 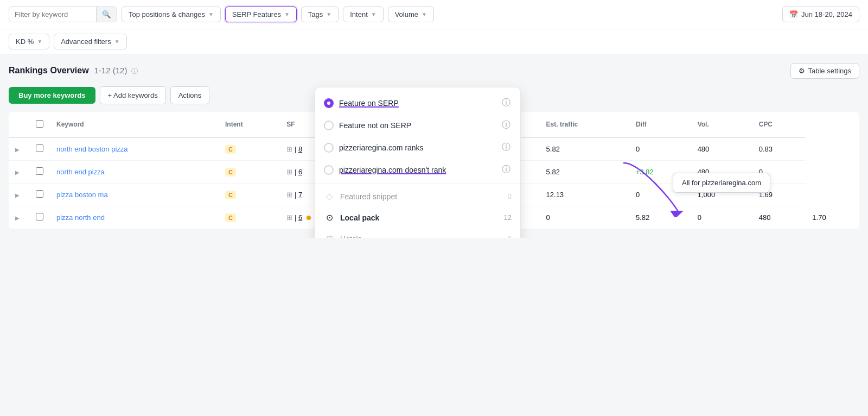 I want to click on select-all-checkbox, so click(x=40, y=124).